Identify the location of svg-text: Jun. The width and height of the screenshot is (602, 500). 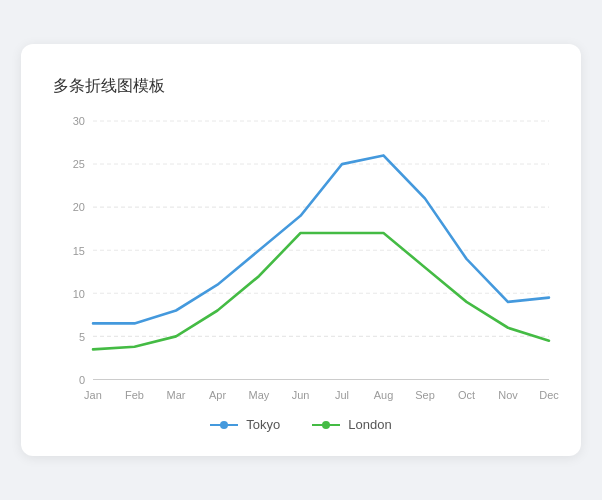
(301, 394).